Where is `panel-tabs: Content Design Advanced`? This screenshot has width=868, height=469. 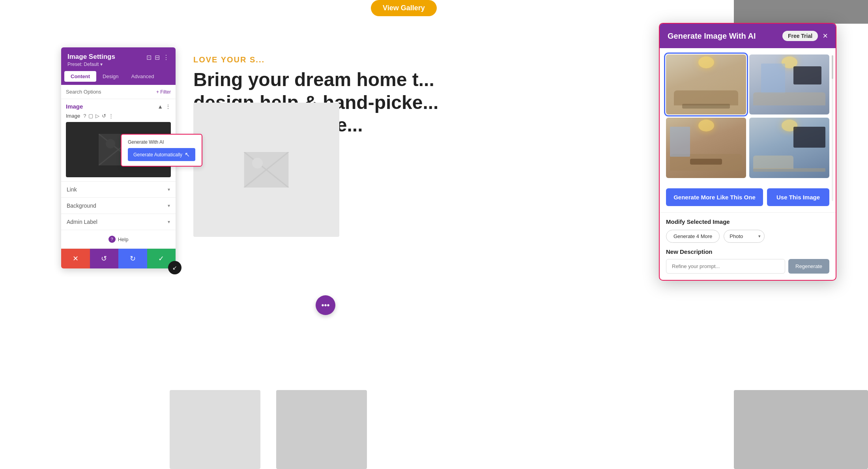 panel-tabs: Content Design Advanced is located at coordinates (118, 78).